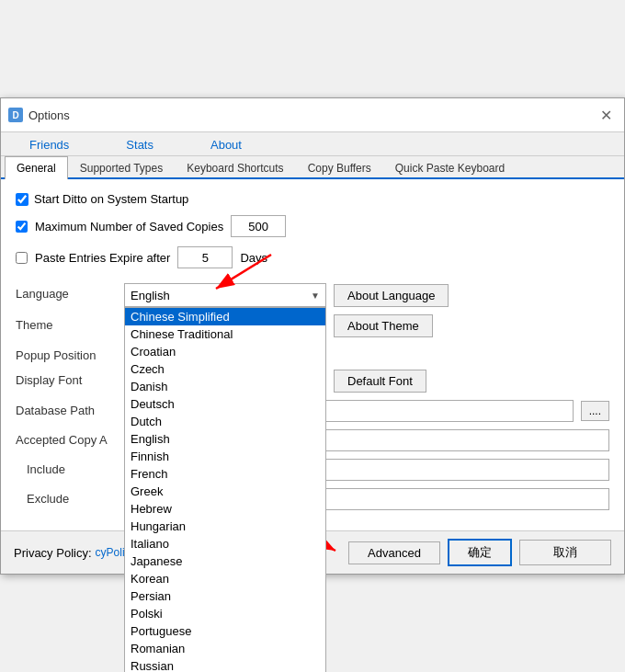  What do you see at coordinates (66, 496) in the screenshot?
I see `exclude-label: Exclude` at bounding box center [66, 496].